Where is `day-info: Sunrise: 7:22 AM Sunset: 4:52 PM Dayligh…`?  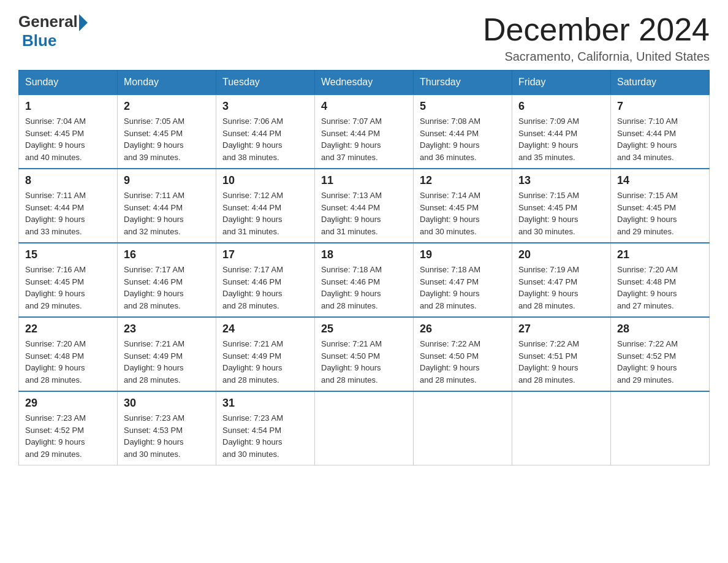 day-info: Sunrise: 7:22 AM Sunset: 4:52 PM Dayligh… is located at coordinates (660, 362).